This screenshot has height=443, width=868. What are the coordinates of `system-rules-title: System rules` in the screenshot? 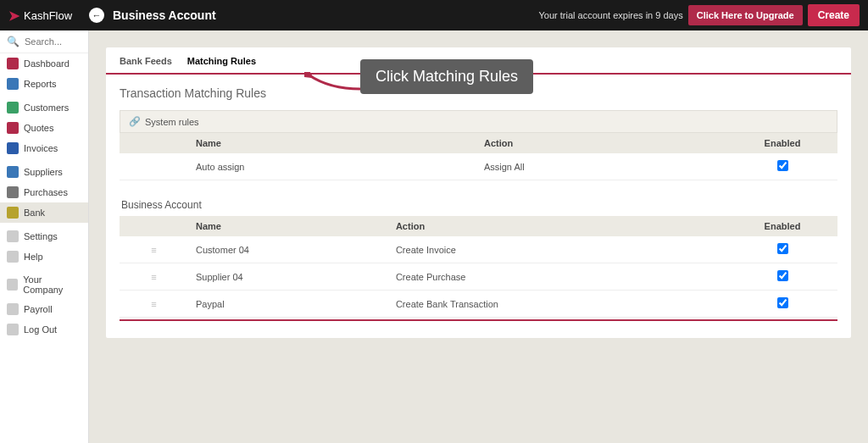 It's located at (172, 122).